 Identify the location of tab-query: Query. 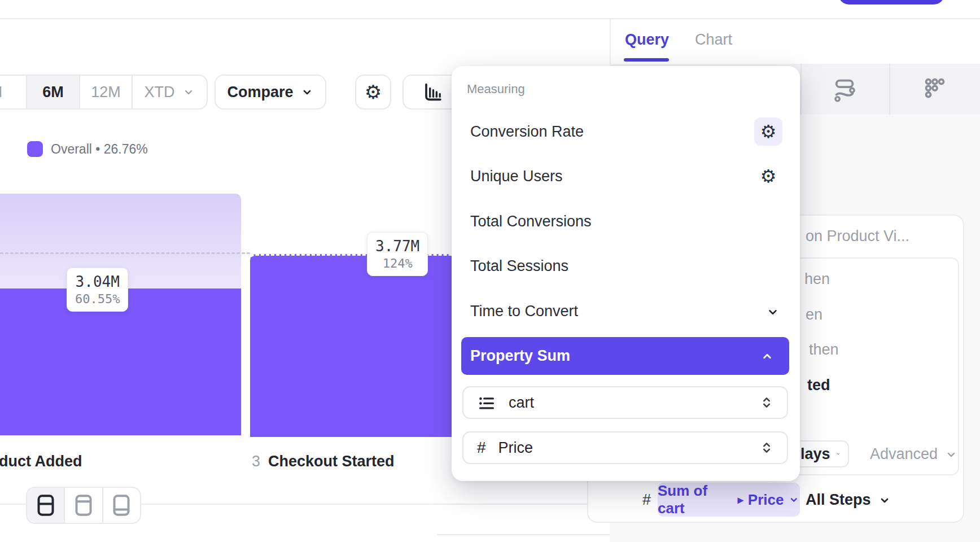
(647, 40).